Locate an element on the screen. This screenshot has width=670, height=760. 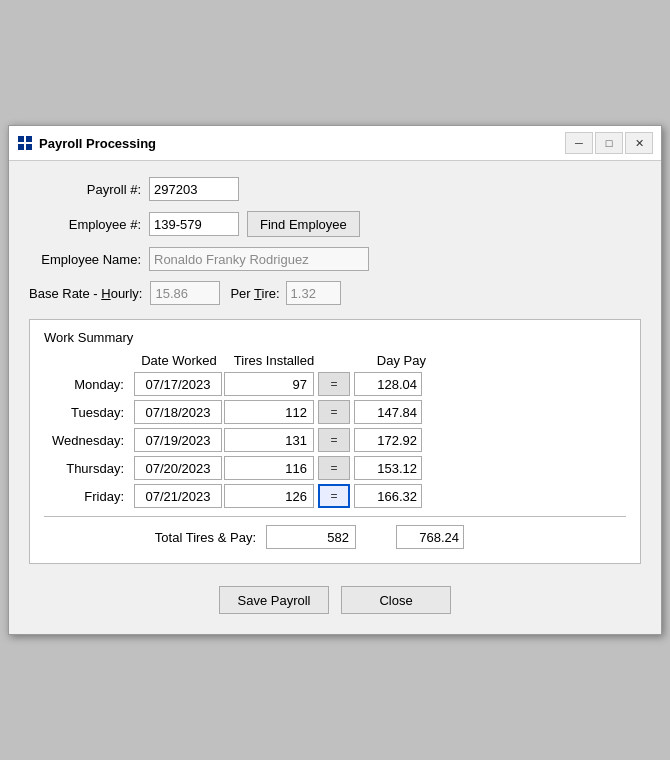
save-payroll-button: Save Payroll is located at coordinates (274, 600).